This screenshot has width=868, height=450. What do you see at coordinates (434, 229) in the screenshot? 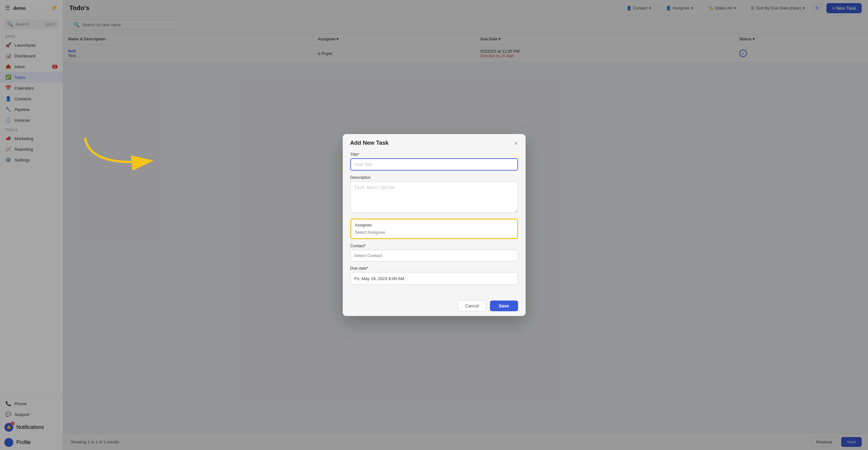
I see `assignee-highlight-box: Assignee` at bounding box center [434, 229].